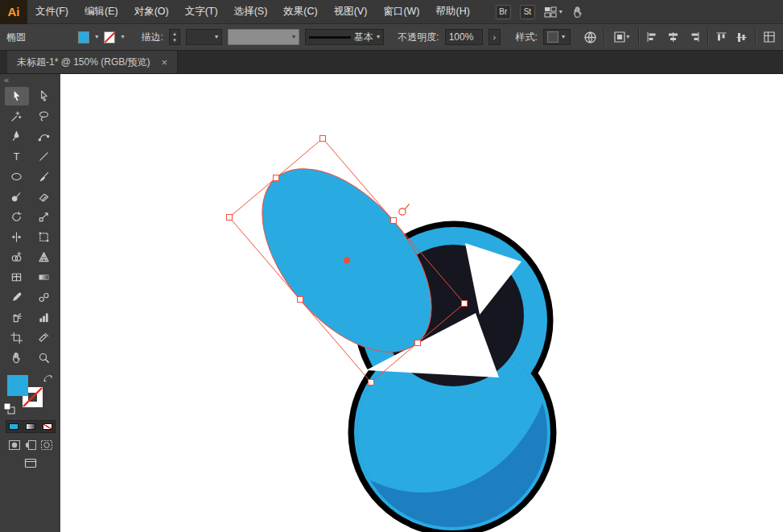  Describe the element at coordinates (151, 11) in the screenshot. I see `menu-object: 对象(O)` at that location.